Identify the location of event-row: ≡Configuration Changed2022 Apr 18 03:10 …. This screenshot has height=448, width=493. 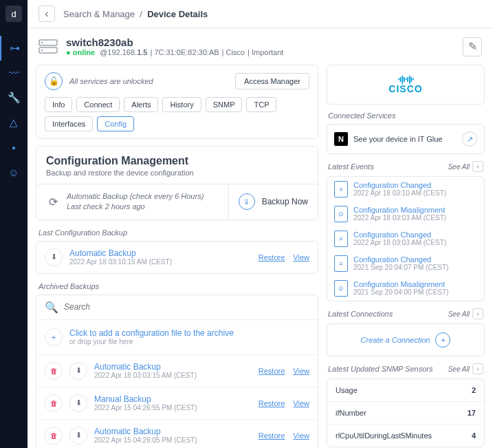
(406, 189).